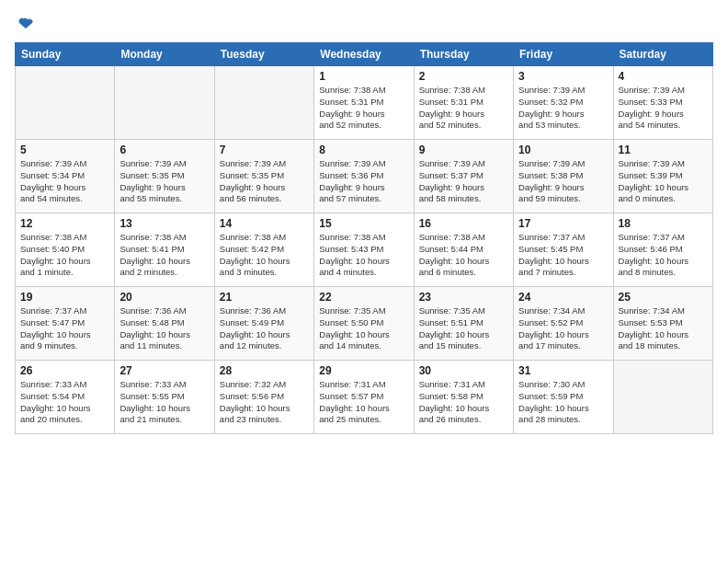  Describe the element at coordinates (25, 24) in the screenshot. I see `logo` at that location.